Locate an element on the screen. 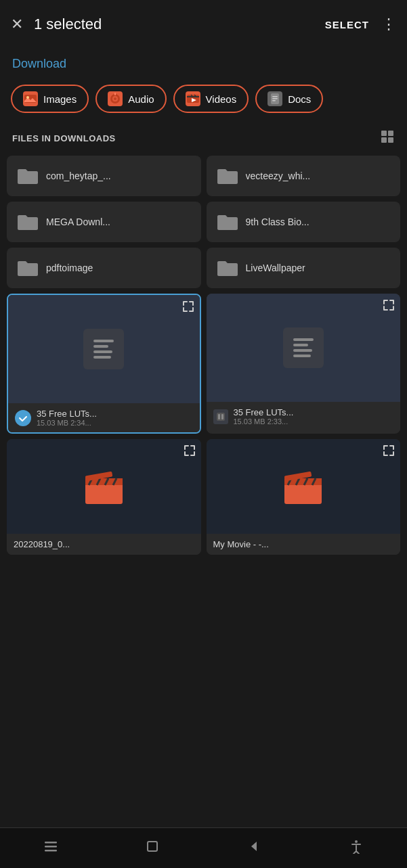 Image resolution: width=407 pixels, height=868 pixels. folder-name: vecteezy_whi... is located at coordinates (278, 176).